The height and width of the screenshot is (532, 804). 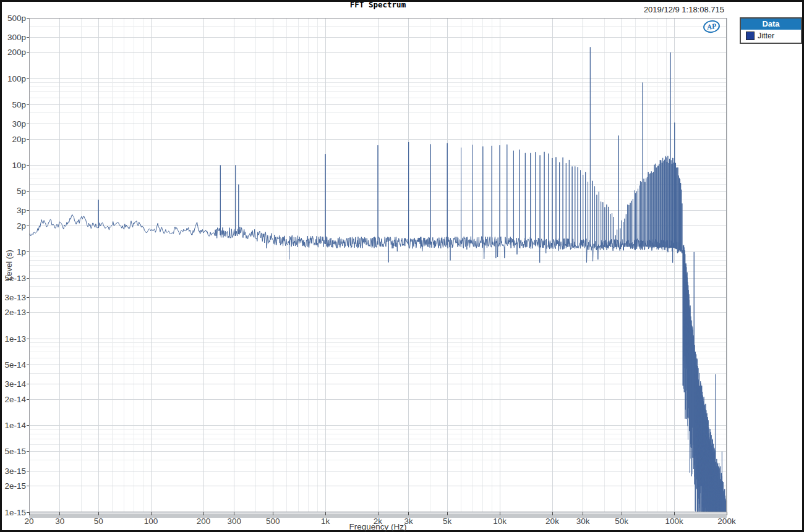 I want to click on y-tick-label: 1e-13, so click(x=15, y=339).